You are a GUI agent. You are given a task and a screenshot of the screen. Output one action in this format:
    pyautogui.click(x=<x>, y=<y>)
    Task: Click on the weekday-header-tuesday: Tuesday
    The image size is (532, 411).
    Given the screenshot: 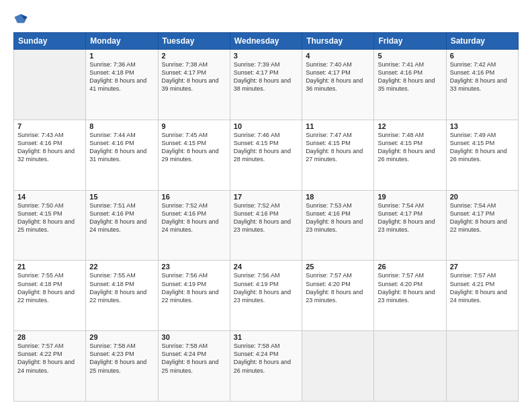 What is the action you would take?
    pyautogui.click(x=193, y=42)
    